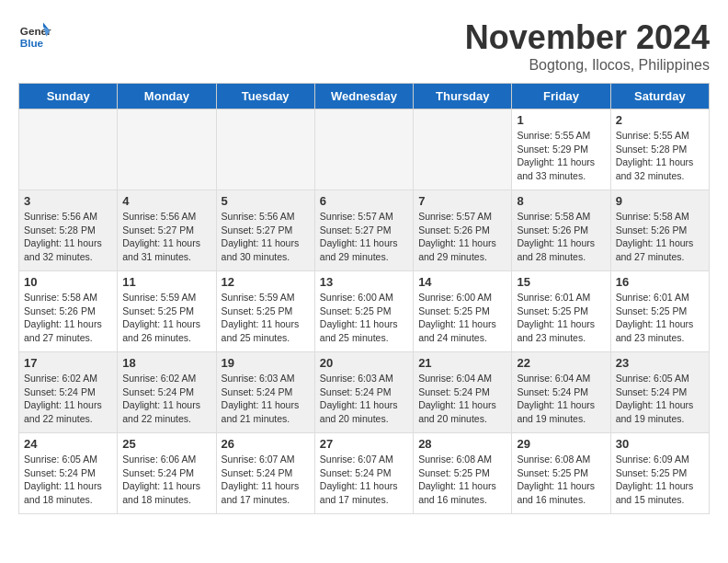 This screenshot has width=728, height=563. Describe the element at coordinates (166, 399) in the screenshot. I see `day-info: Sunrise: 6:02 AM Sunset: 5:24 PM Dayligh…` at that location.